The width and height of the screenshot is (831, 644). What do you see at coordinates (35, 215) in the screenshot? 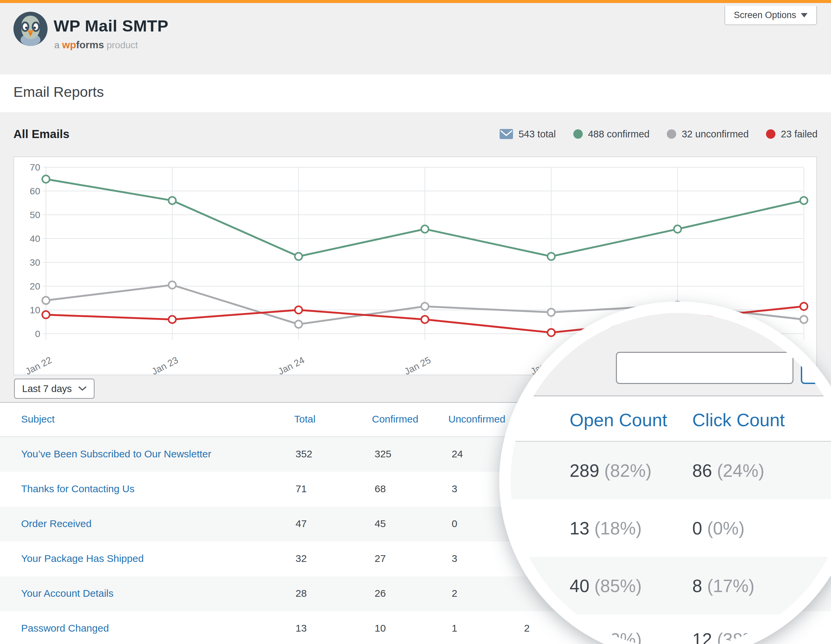
I see `svg-text: 50` at bounding box center [35, 215].